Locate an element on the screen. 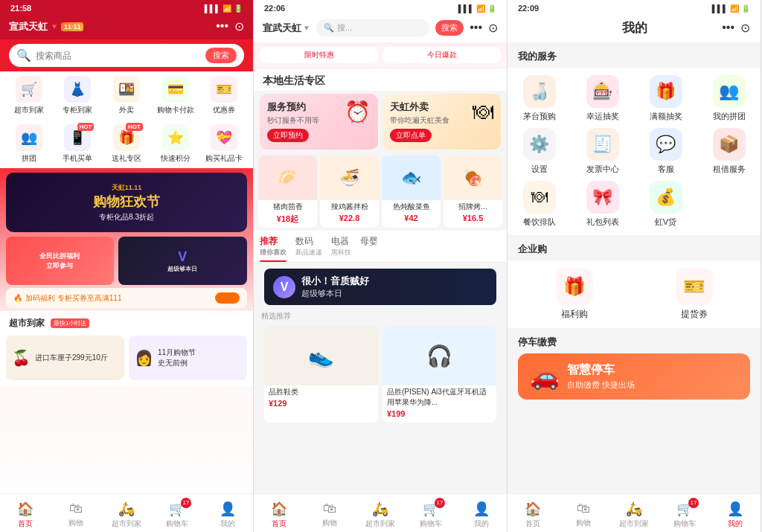 The height and width of the screenshot is (532, 762). p3-parking-label: 停车缴费 is located at coordinates (634, 341).